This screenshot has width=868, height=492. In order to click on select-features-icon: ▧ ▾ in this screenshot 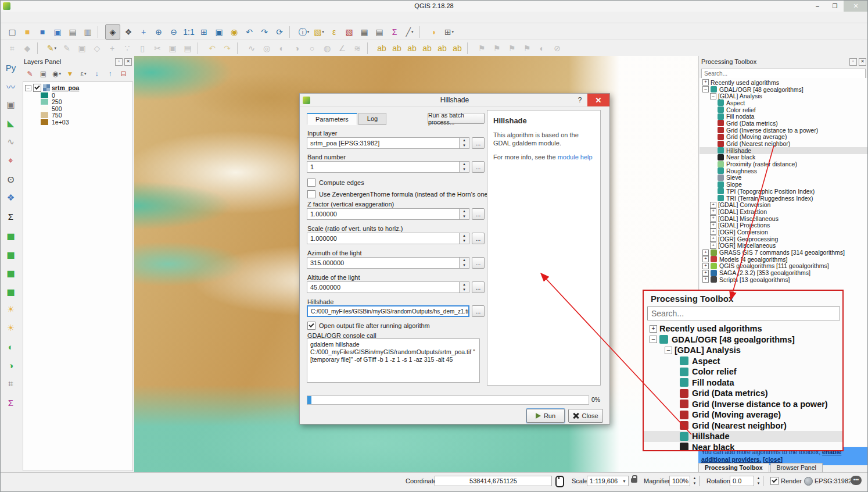, I will do `click(319, 32)`.